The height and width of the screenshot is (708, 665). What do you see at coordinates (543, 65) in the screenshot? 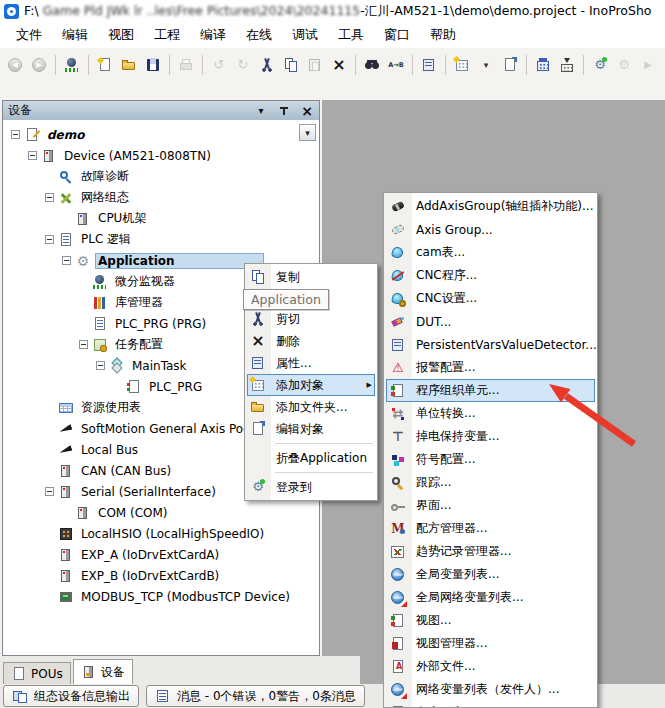
I see `build-button` at bounding box center [543, 65].